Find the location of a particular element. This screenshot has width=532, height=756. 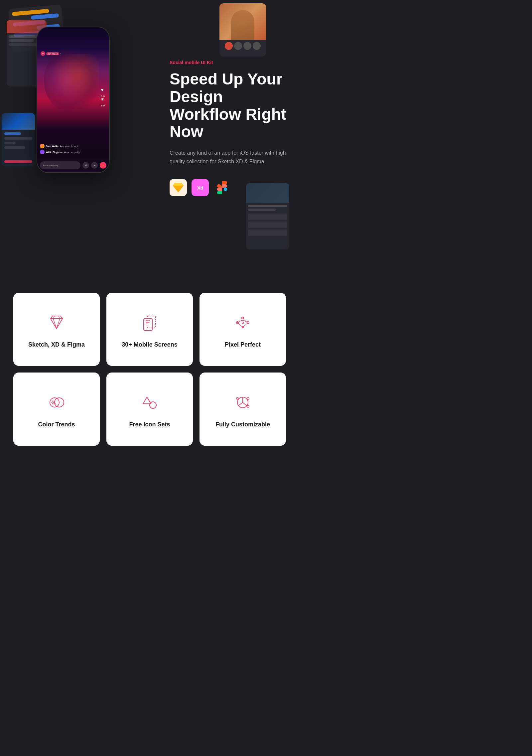

say-something-input: Say something " is located at coordinates (60, 165).